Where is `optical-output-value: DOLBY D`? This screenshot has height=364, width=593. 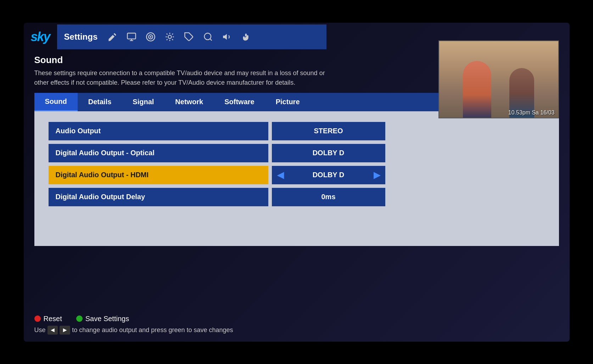 optical-output-value: DOLBY D is located at coordinates (329, 153).